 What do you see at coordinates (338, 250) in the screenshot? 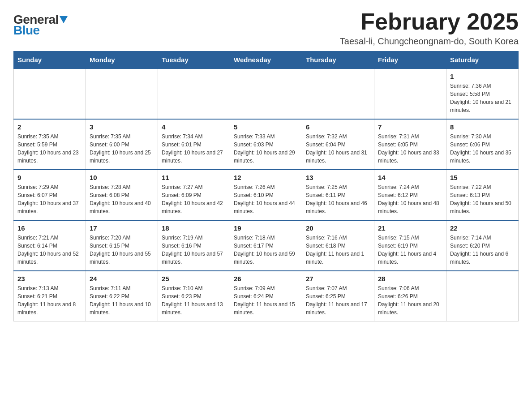
I see `day-info: Sunrise: 7:16 AM Sunset: 6:18 PM Dayligh…` at bounding box center [338, 250].